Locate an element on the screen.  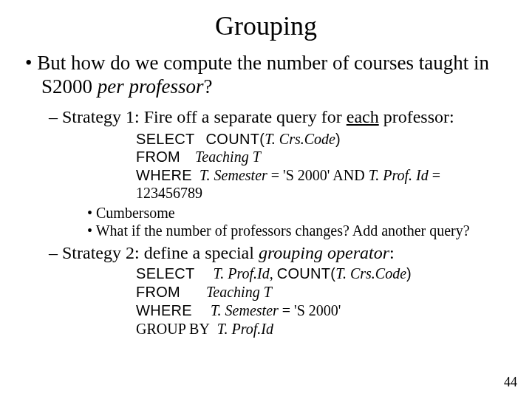
grouping-operator: grouping operator is located at coordinates (324, 253).